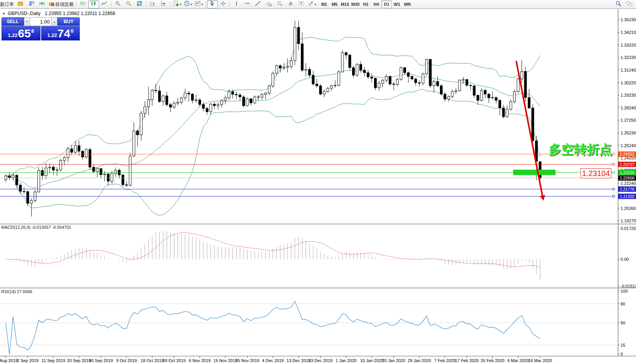 The height and width of the screenshot is (364, 636). Describe the element at coordinates (104, 5) in the screenshot. I see `chart-line-button` at that location.